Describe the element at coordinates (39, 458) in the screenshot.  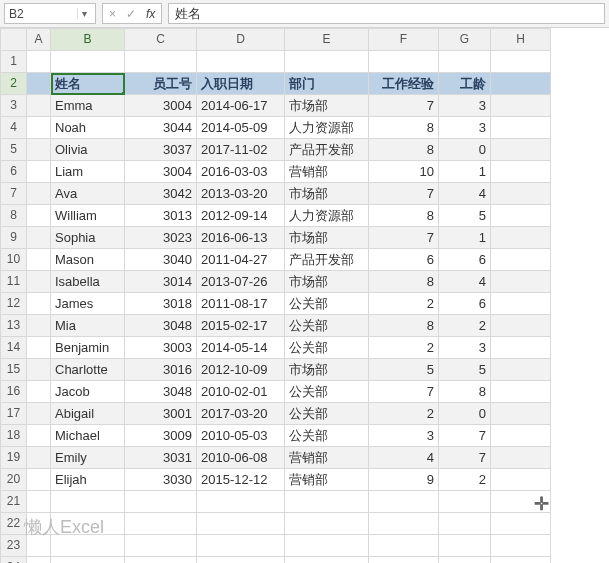
I see `cell-A19` at that location.